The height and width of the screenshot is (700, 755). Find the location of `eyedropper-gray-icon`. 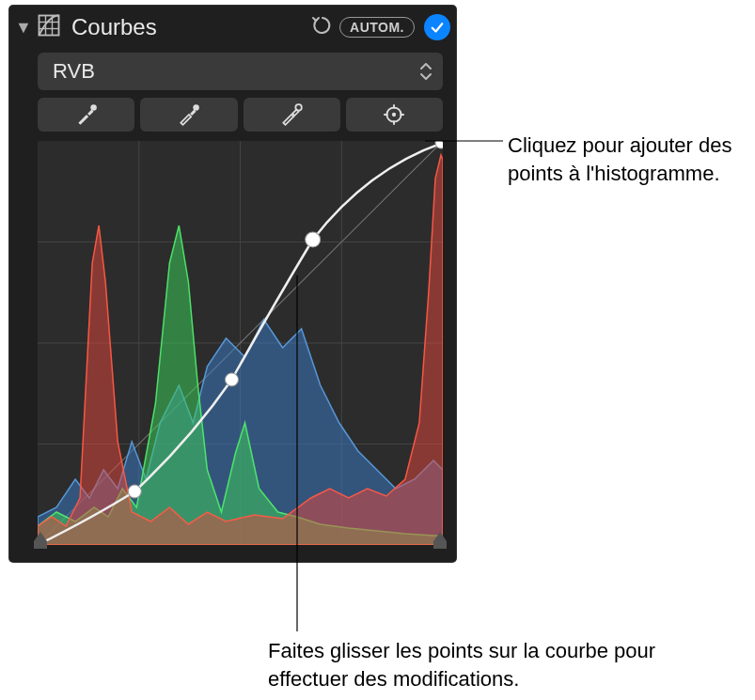

eyedropper-gray-icon is located at coordinates (189, 115).